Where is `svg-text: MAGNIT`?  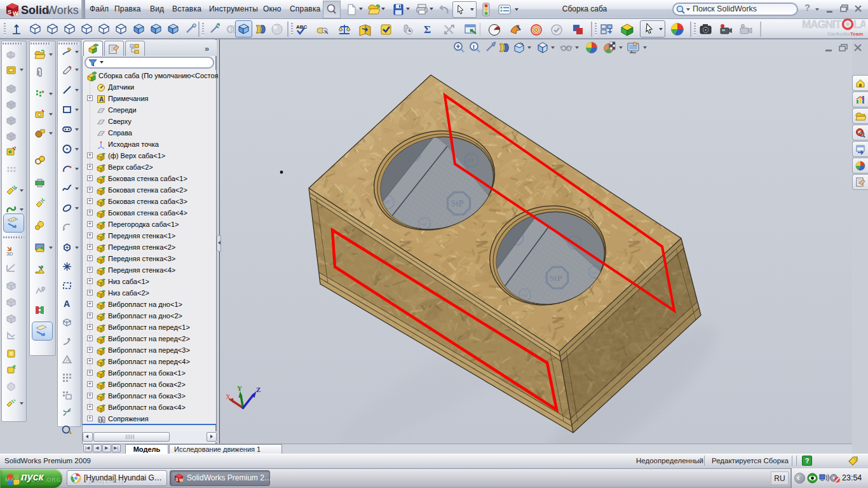
svg-text: MAGNIT is located at coordinates (822, 24).